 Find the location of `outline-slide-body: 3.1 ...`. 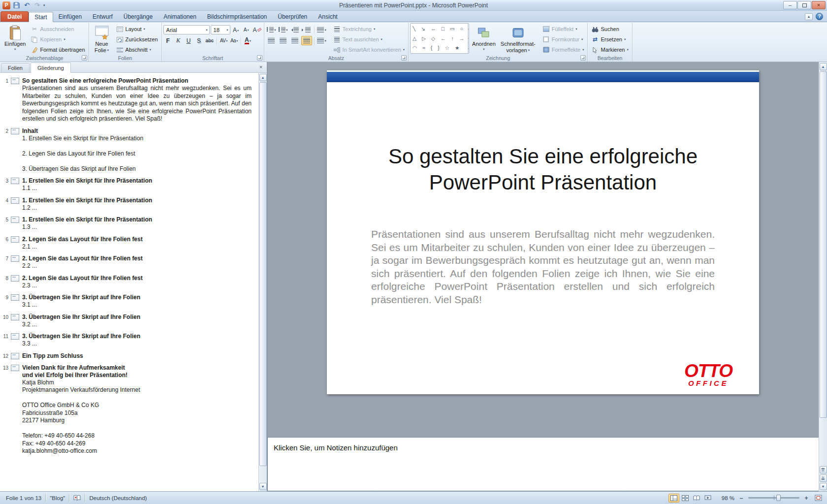

outline-slide-body: 3.1 ... is located at coordinates (137, 305).